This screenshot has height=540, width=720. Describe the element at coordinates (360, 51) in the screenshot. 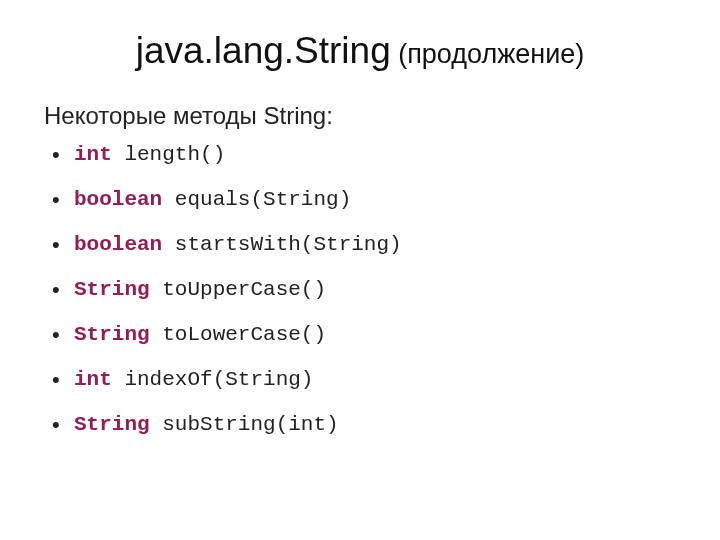

I see `page-title: java.lang.String (продолжение)` at that location.